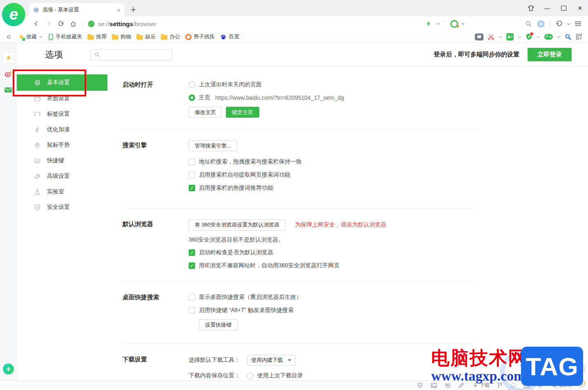 The image size is (588, 390). What do you see at coordinates (579, 37) in the screenshot?
I see `extensions-grid-icon` at bounding box center [579, 37].